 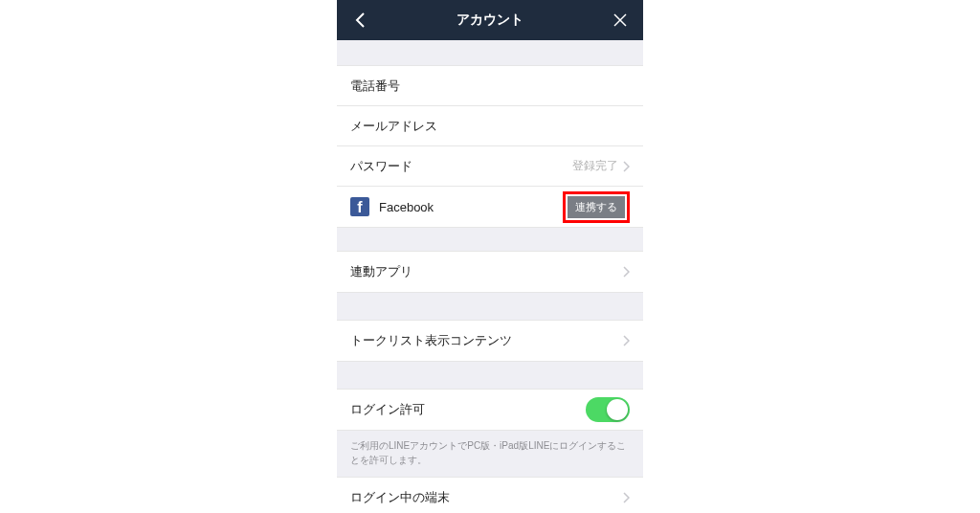 What do you see at coordinates (490, 341) in the screenshot?
I see `row-talk-list-content: トークリスト表示コンテンツ` at bounding box center [490, 341].